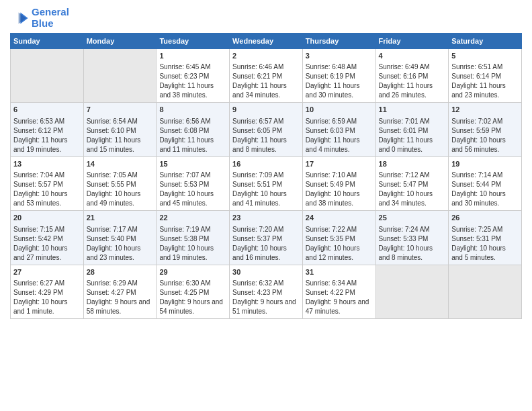  Describe the element at coordinates (485, 77) in the screenshot. I see `sunset-text: Sunset: 6:14 PM` at that location.